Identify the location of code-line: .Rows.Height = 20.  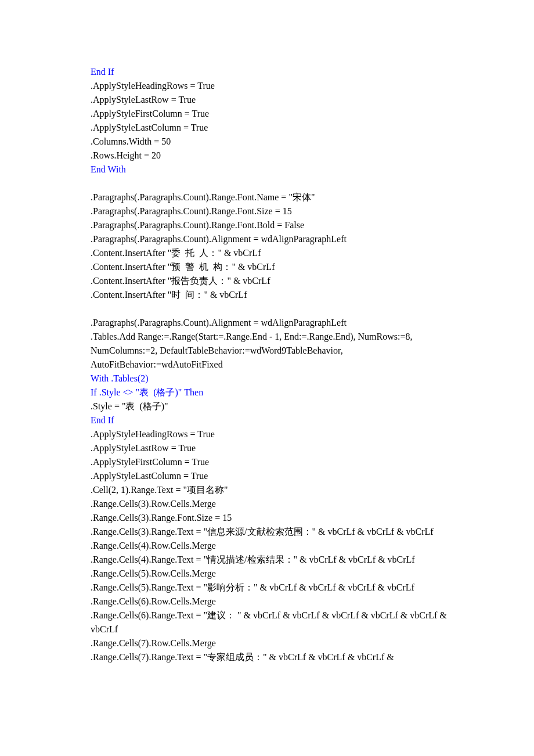
(283, 156).